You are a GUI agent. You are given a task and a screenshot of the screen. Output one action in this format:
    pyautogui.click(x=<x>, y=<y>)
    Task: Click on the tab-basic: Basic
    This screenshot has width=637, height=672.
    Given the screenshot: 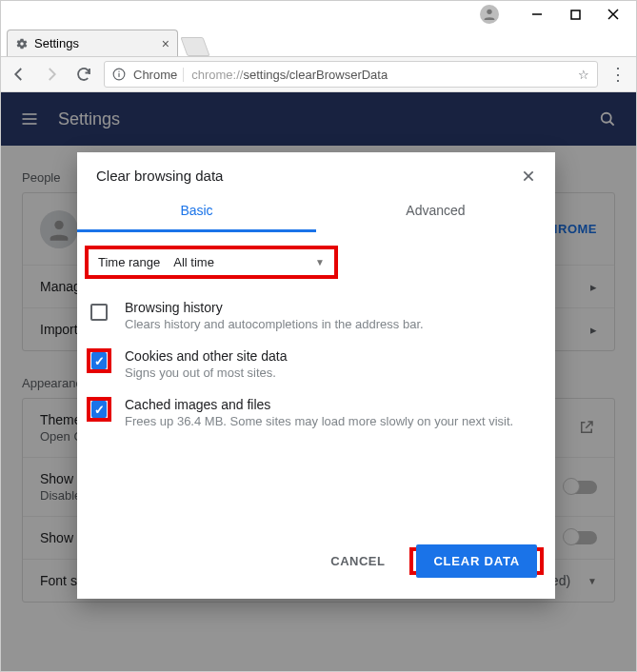 What is the action you would take?
    pyautogui.click(x=196, y=211)
    